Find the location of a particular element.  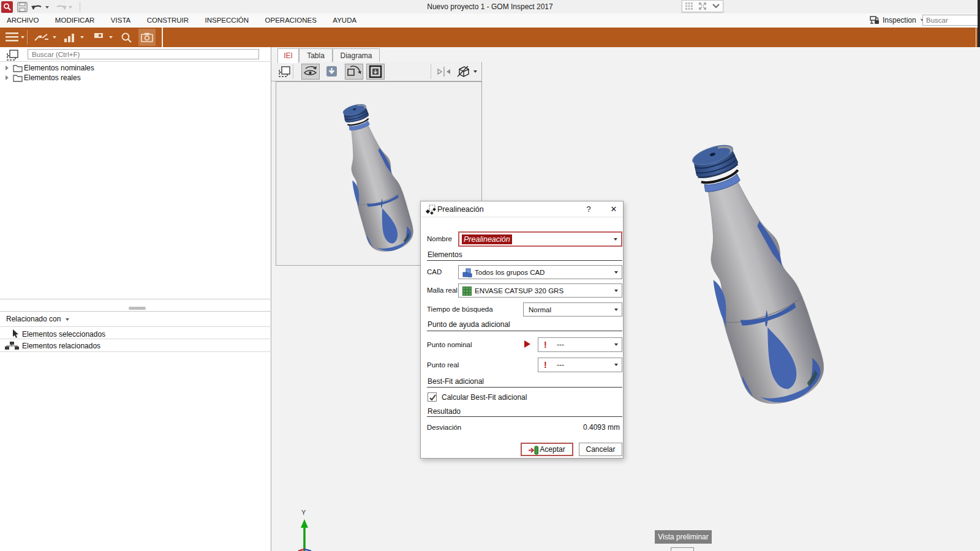

splitter-grip is located at coordinates (137, 309).